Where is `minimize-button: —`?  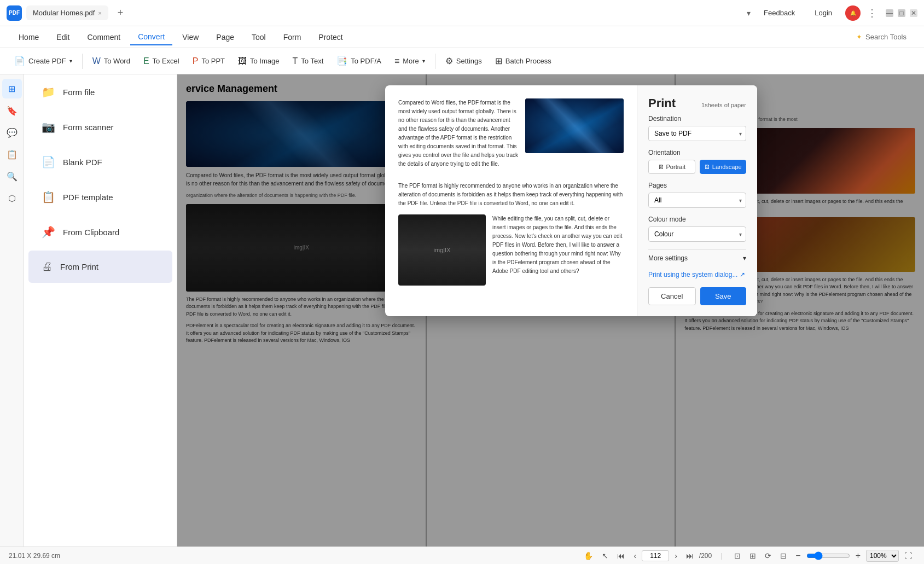
minimize-button: — is located at coordinates (890, 13).